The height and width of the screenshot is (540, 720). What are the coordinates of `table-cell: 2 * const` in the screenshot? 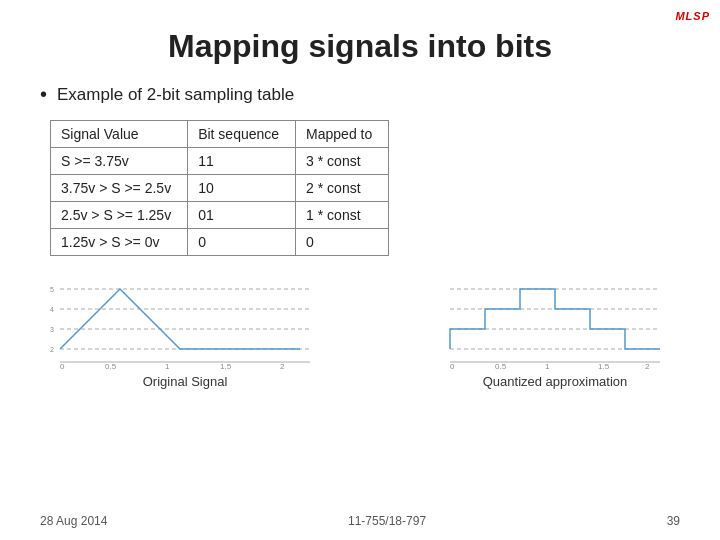 It's located at (342, 188).